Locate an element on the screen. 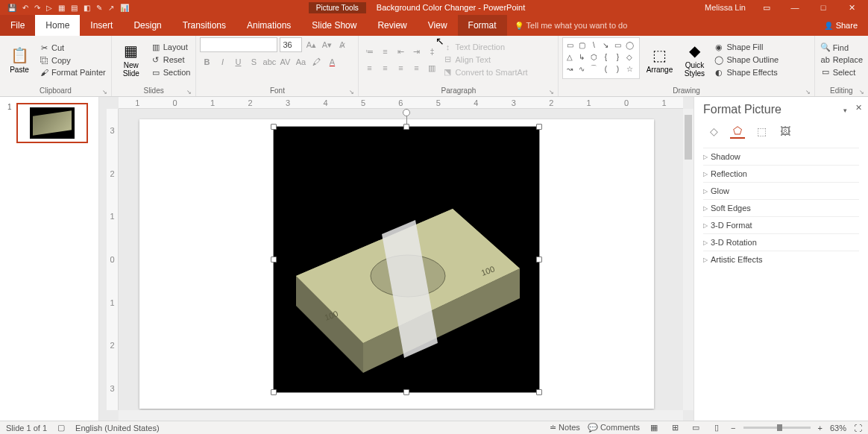 Image resolution: width=868 pixels, height=434 pixels. format-property: Soft Edges is located at coordinates (781, 207).